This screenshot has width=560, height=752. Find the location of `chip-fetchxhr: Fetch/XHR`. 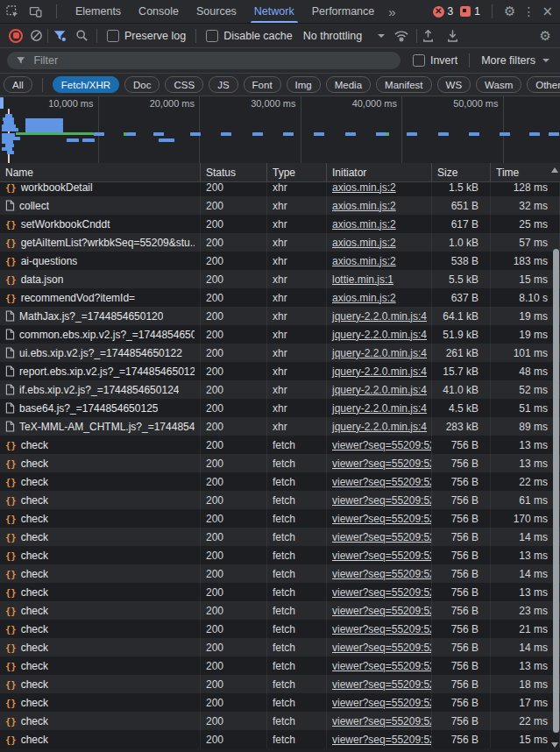

chip-fetchxhr: Fetch/XHR is located at coordinates (86, 84).